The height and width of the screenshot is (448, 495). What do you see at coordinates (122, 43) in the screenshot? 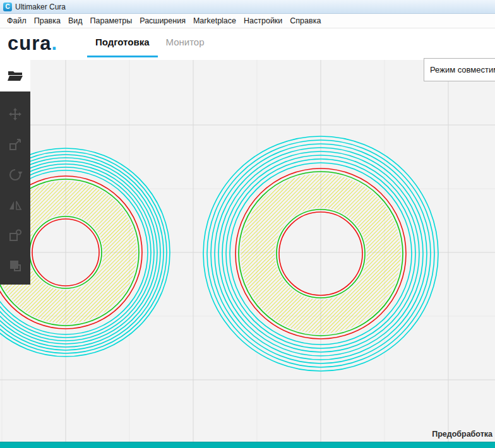
I see `tab-prepare: Подготовка` at bounding box center [122, 43].